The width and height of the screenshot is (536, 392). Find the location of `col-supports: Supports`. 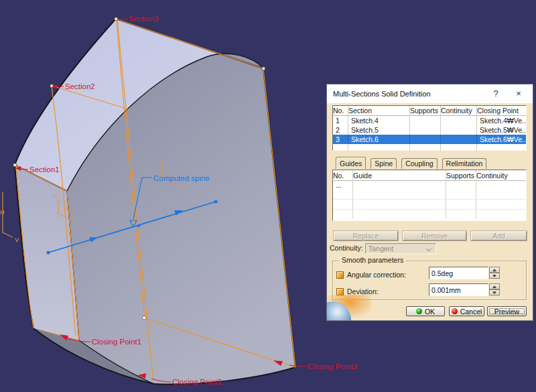

col-supports: Supports is located at coordinates (425, 111).